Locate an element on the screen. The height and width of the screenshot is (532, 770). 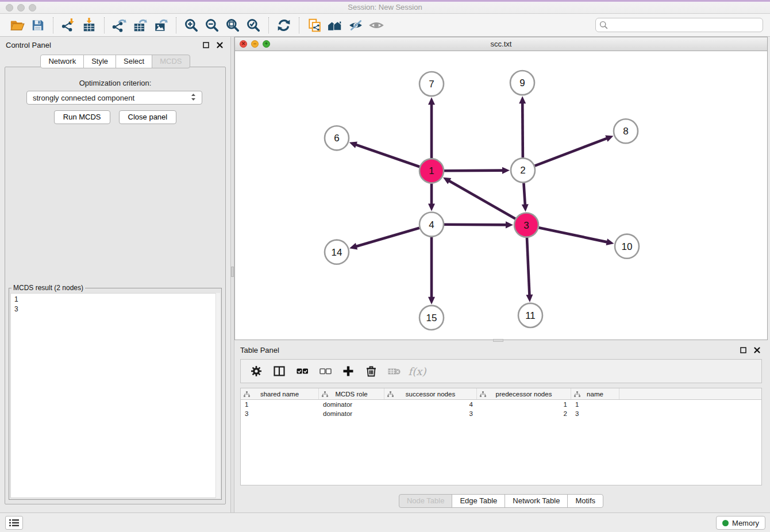
memory-label: Memory is located at coordinates (746, 523).